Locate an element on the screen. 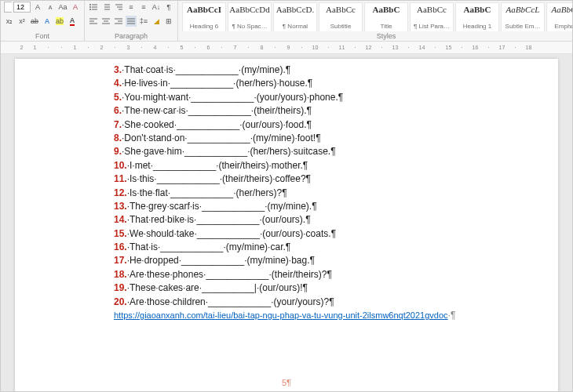  justify-button is located at coordinates (131, 21).